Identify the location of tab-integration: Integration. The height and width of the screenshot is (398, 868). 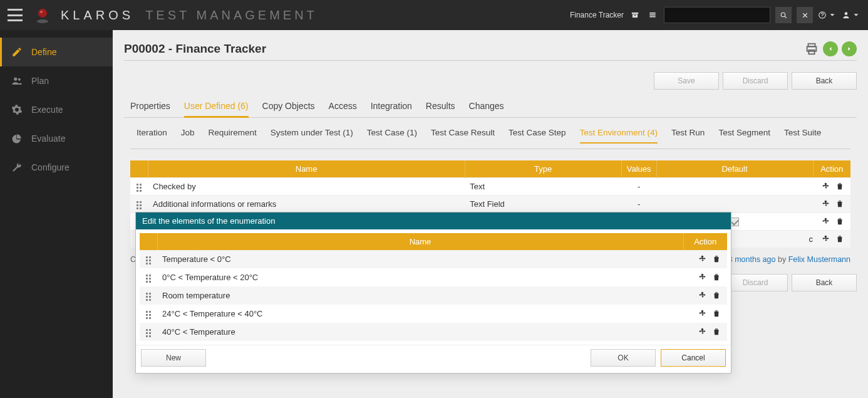
(391, 107).